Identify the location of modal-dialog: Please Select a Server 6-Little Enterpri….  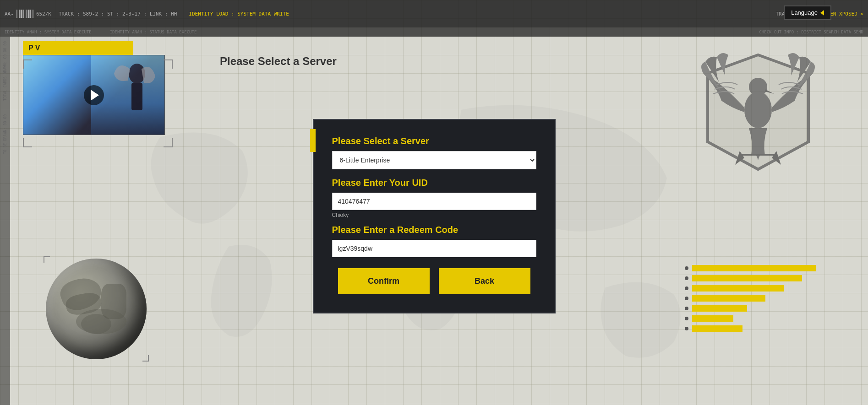
(434, 216).